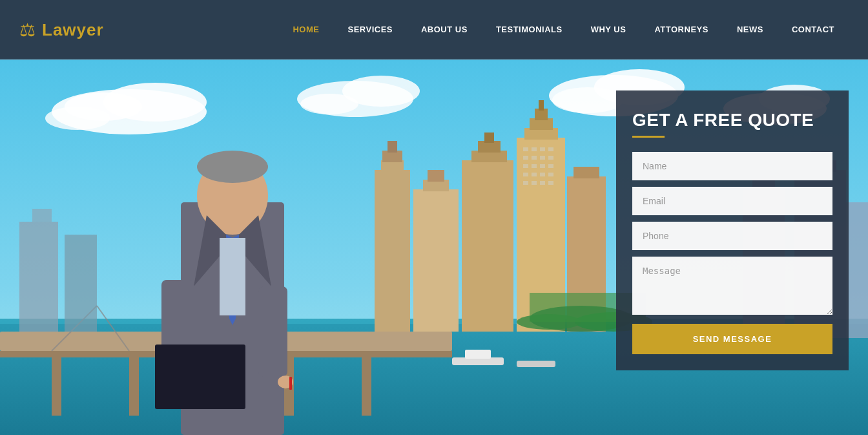 Image resolution: width=868 pixels, height=435 pixels. What do you see at coordinates (813, 30) in the screenshot?
I see `nav-link-contact: CONTACT` at bounding box center [813, 30].